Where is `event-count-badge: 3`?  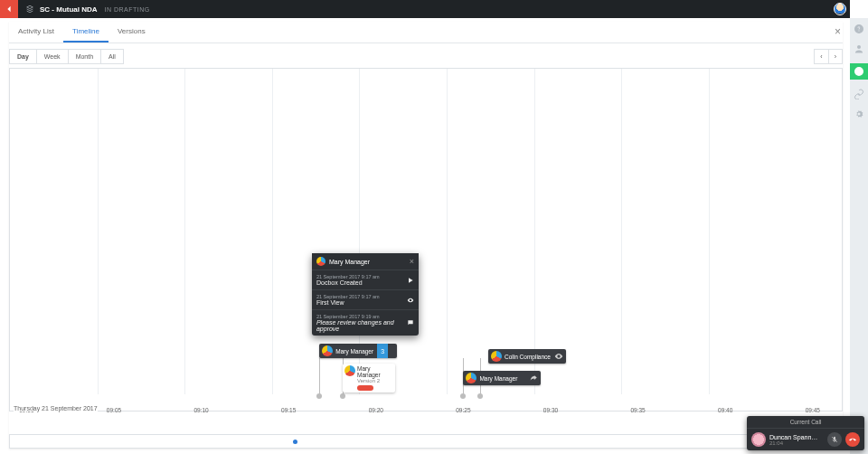 event-count-badge: 3 is located at coordinates (382, 351).